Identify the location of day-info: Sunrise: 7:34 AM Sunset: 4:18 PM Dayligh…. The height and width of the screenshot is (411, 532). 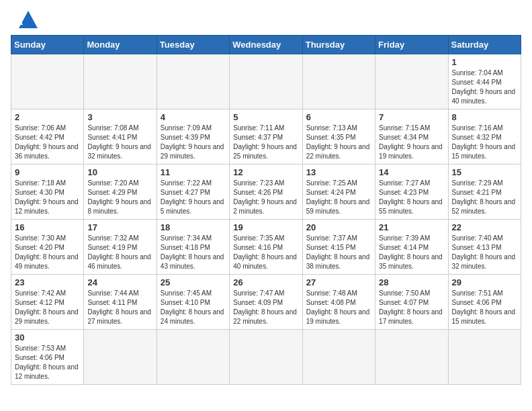
(193, 253).